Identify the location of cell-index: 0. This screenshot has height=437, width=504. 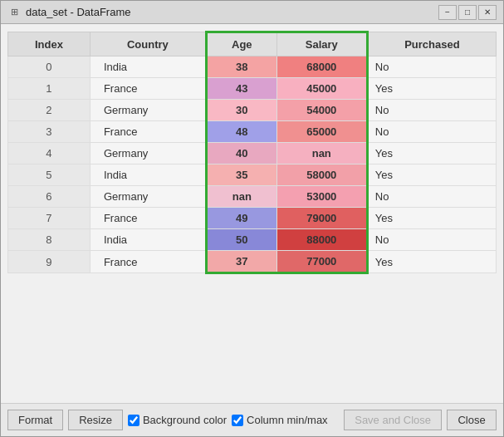
(50, 67).